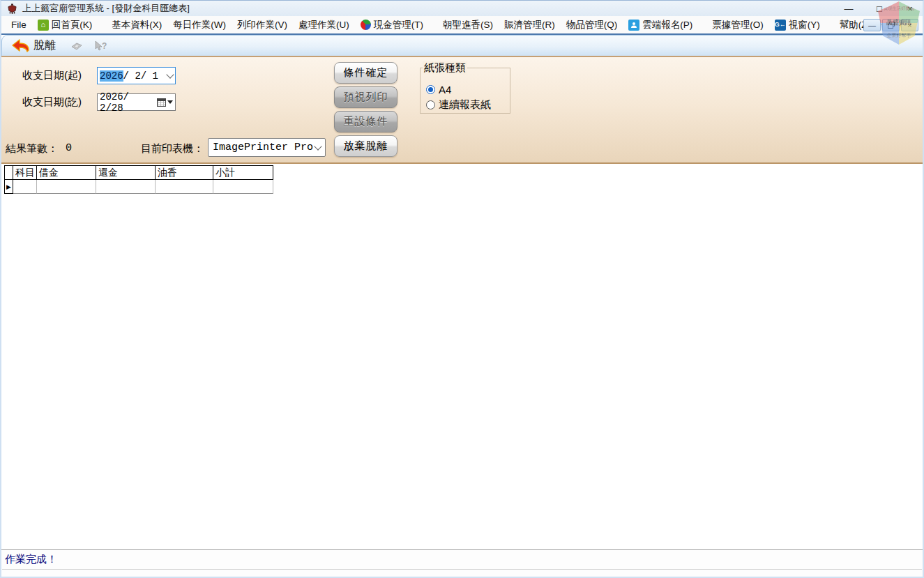 The image size is (924, 578). What do you see at coordinates (464, 105) in the screenshot?
I see `paper-option-continuous-label: 連續報表紙` at bounding box center [464, 105].